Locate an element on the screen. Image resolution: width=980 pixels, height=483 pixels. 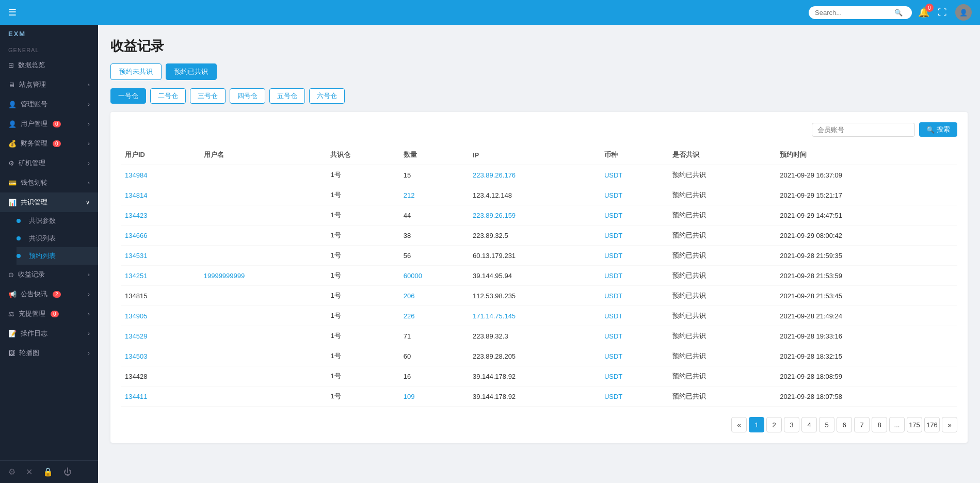
page-175: 175 is located at coordinates (914, 425).